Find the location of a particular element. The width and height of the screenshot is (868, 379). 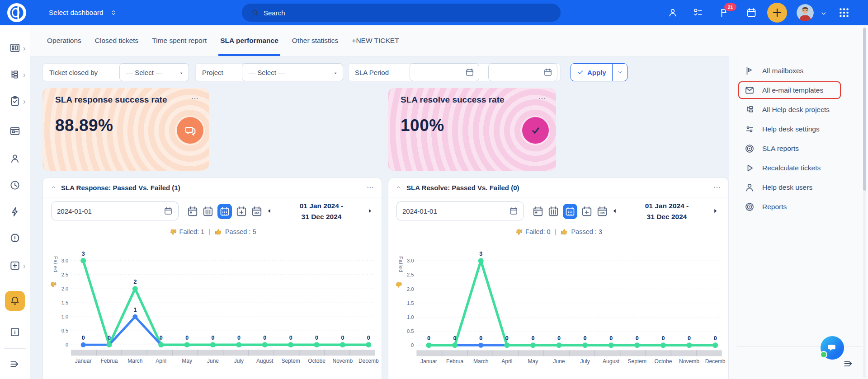

dashboard-tabs: OperationsClosed ticketsTime spent repor… is located at coordinates (380, 41).